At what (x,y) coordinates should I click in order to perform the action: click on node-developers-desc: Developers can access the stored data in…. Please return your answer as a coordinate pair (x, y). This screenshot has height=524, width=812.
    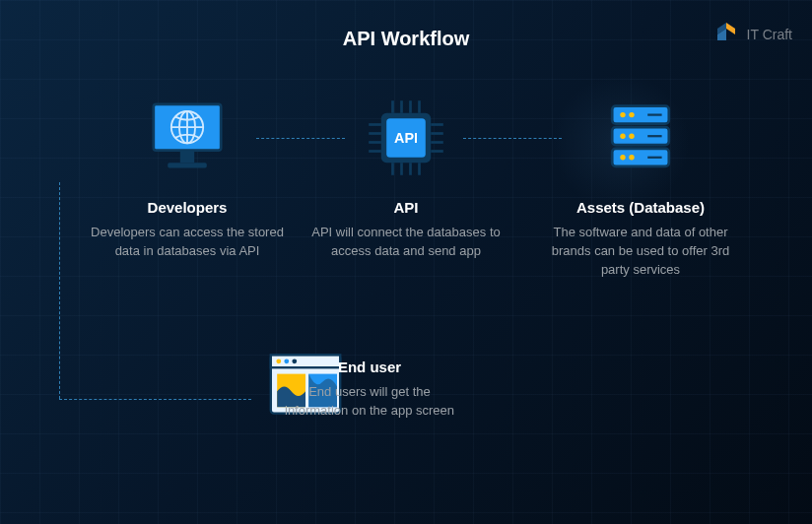
    Looking at the image, I should click on (187, 242).